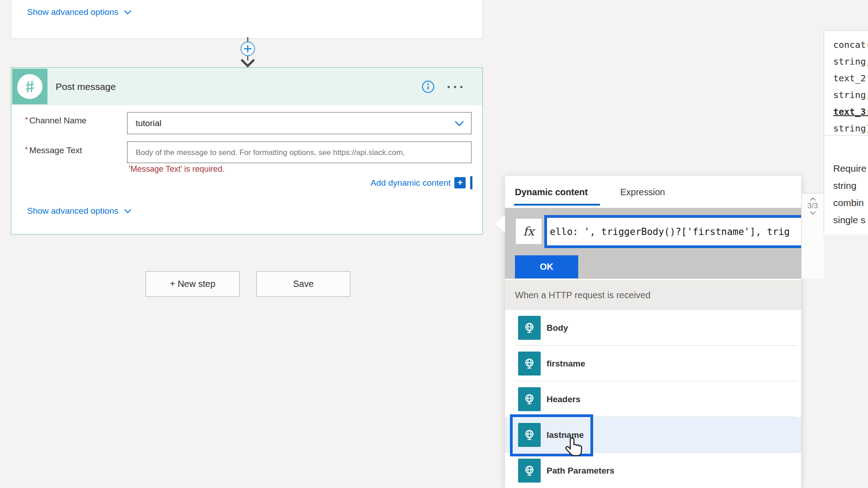  What do you see at coordinates (421, 183) in the screenshot?
I see `add-dynamic-content-link: Add dynamic content +` at bounding box center [421, 183].